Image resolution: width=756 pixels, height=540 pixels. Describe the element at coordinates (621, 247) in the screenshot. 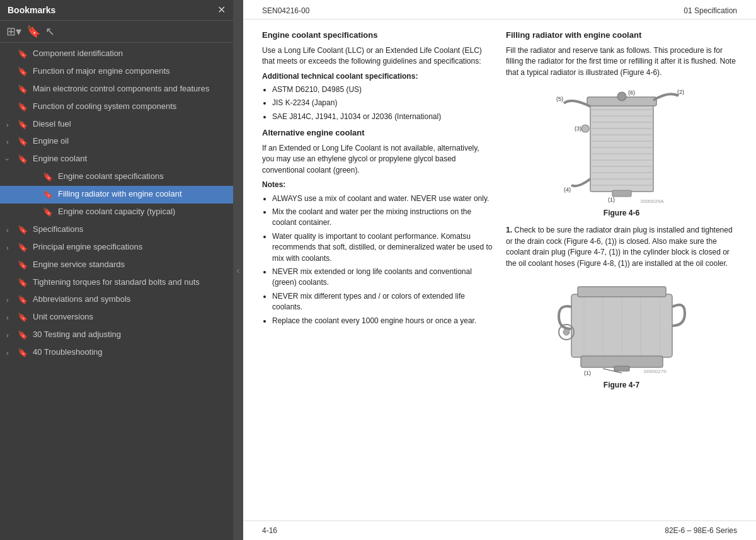

I see `step1-text: 1. Check to be sure the radiator drain p…` at that location.